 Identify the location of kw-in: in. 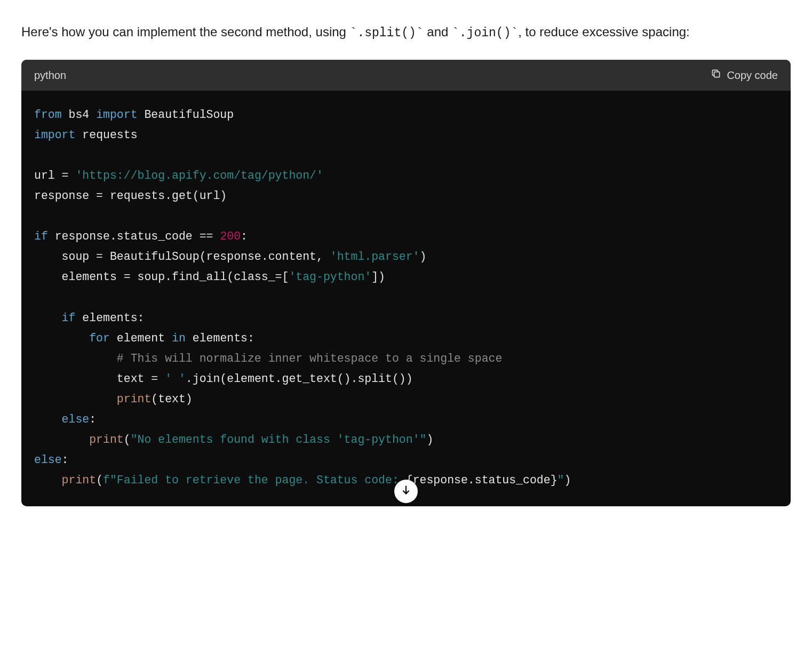
(179, 338).